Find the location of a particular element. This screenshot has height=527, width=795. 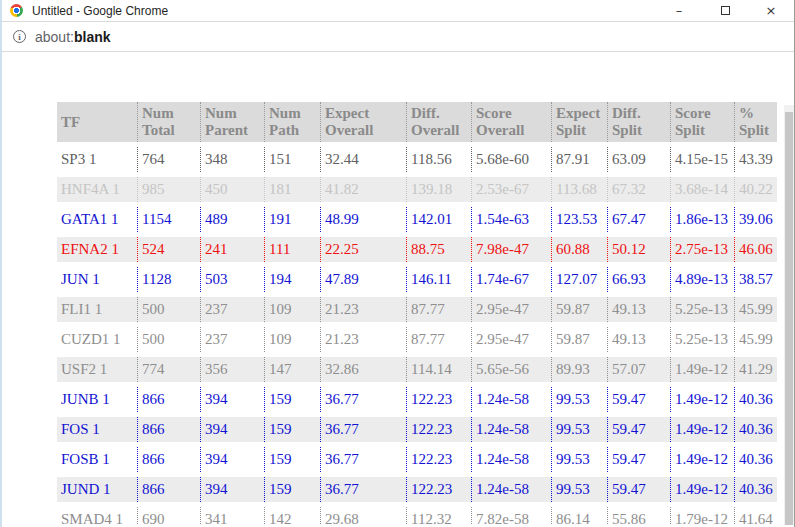

cell: 690 is located at coordinates (168, 516).